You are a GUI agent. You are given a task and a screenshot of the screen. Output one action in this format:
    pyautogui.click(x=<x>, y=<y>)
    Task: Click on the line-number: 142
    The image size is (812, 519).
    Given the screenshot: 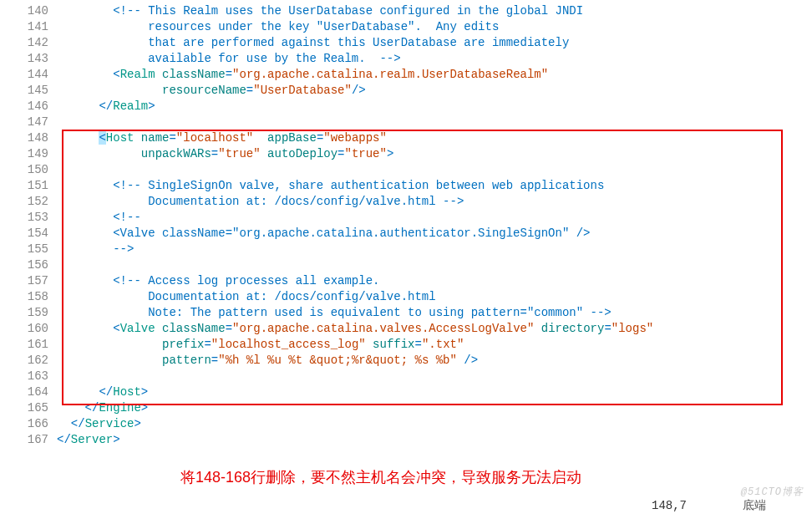 What is the action you would take?
    pyautogui.click(x=28, y=43)
    